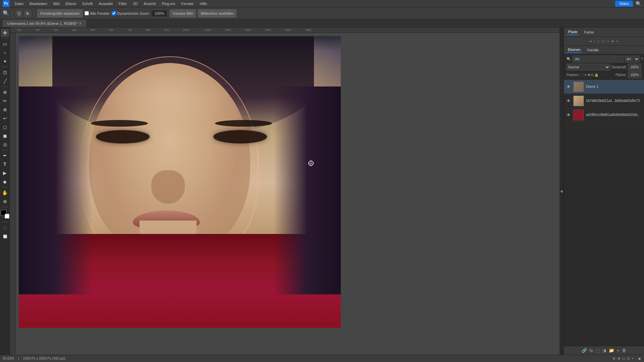 The image size is (644, 362). I want to click on lock-all-icon: 🔒, so click(596, 75).